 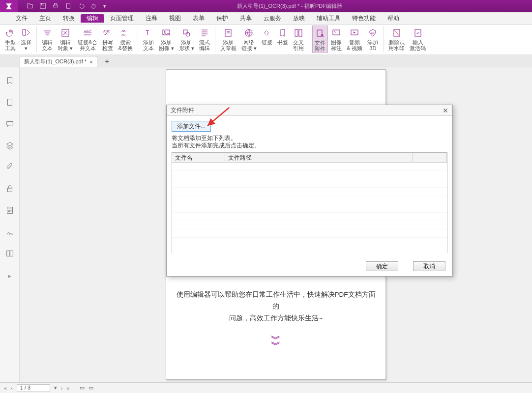 I want to click on document-tab-bar: 新人引导(1)_OCR(3).pdf * × +, so click(x=266, y=61).